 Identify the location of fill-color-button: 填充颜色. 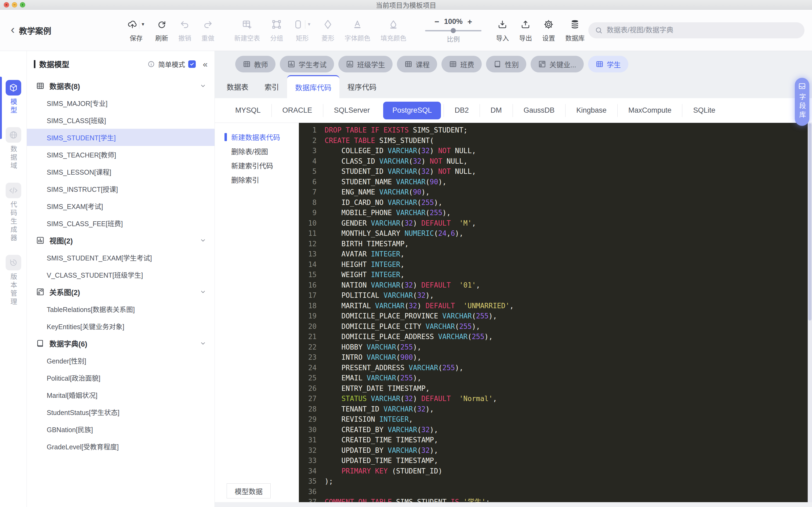
(393, 30).